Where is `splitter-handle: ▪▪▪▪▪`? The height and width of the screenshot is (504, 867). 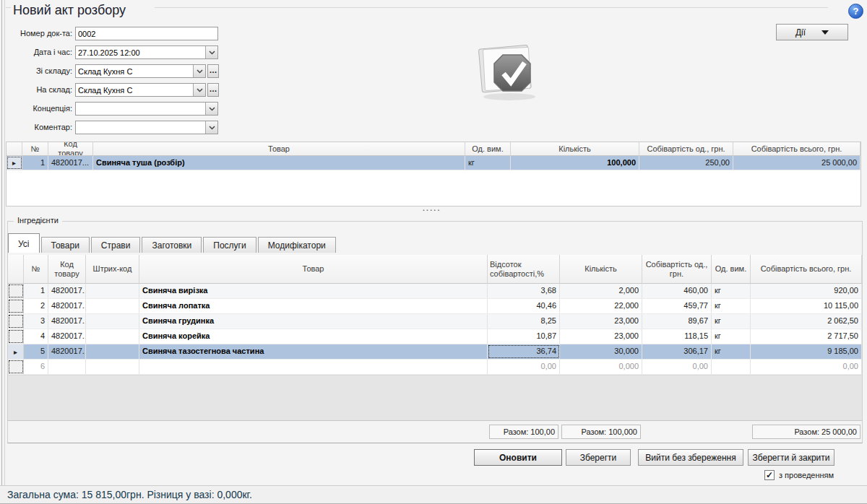
splitter-handle: ▪▪▪▪▪ is located at coordinates (432, 210).